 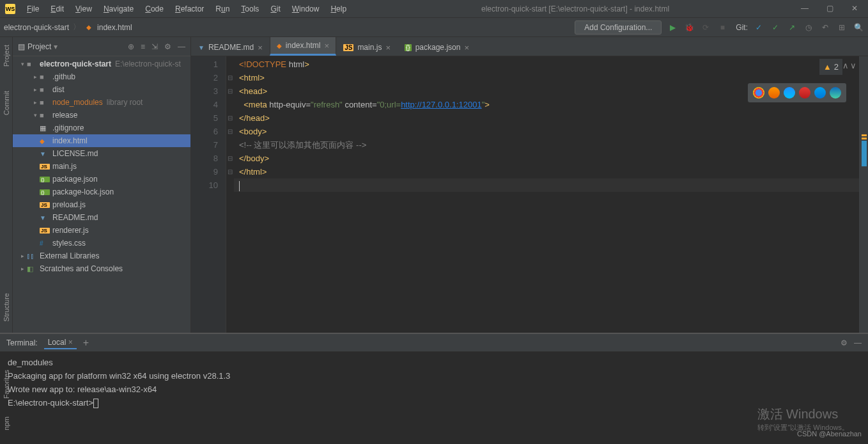 I want to click on tree-file: ▼LICENSE.md, so click(x=102, y=154).